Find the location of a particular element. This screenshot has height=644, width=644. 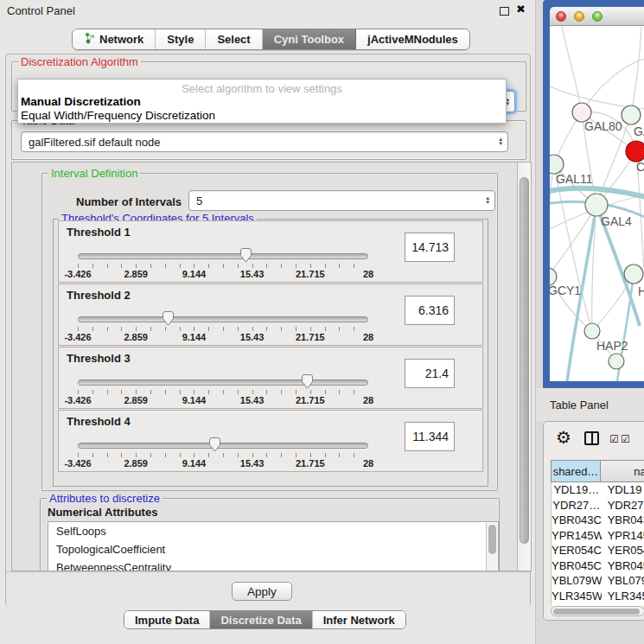

tick-label: 28 is located at coordinates (368, 337).